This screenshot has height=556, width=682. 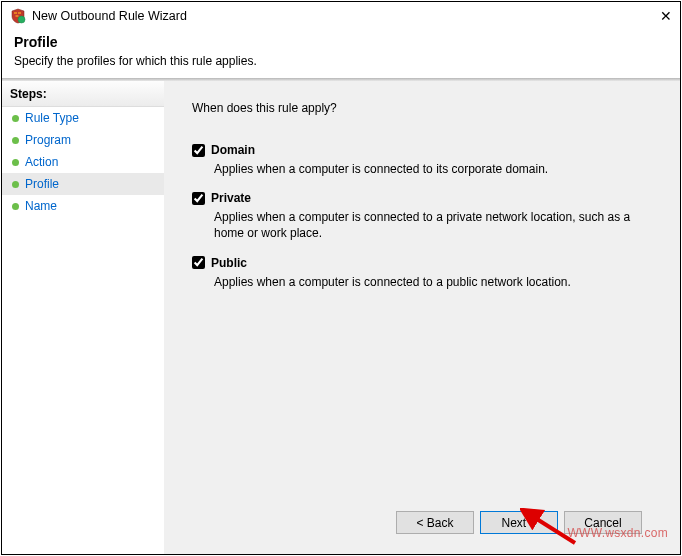 I want to click on step-label: Profile, so click(x=42, y=184).